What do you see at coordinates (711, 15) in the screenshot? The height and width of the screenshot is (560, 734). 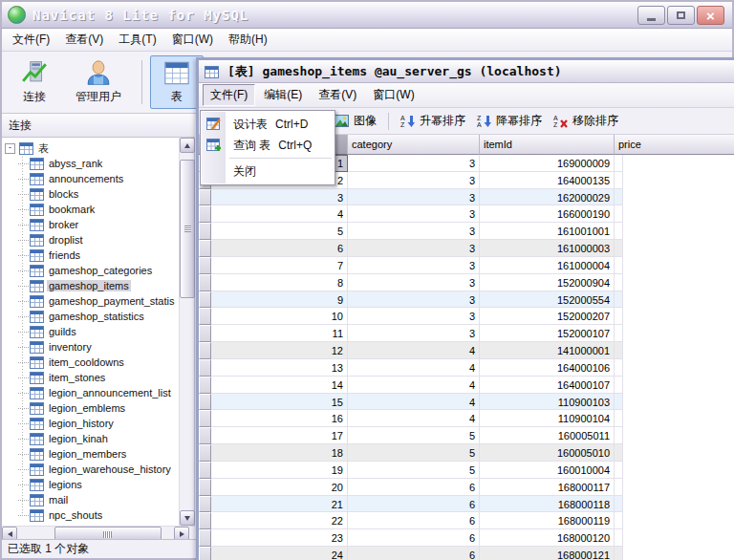 I see `close-button: ×` at bounding box center [711, 15].